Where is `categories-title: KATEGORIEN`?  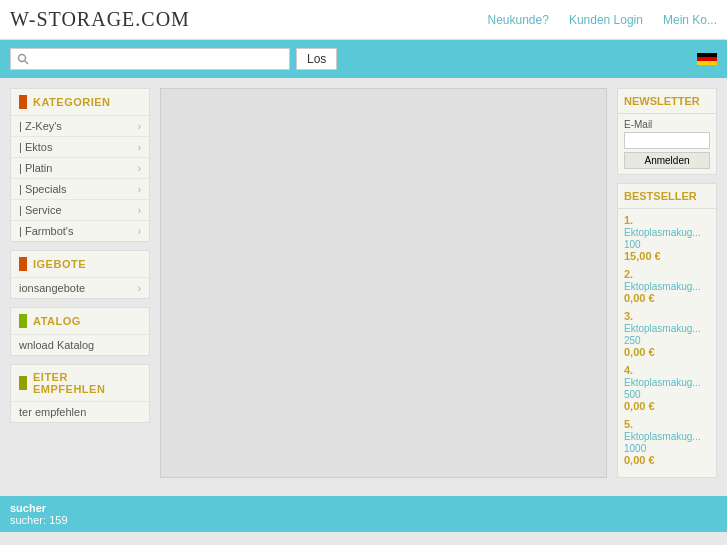 categories-title: KATEGORIEN is located at coordinates (72, 102).